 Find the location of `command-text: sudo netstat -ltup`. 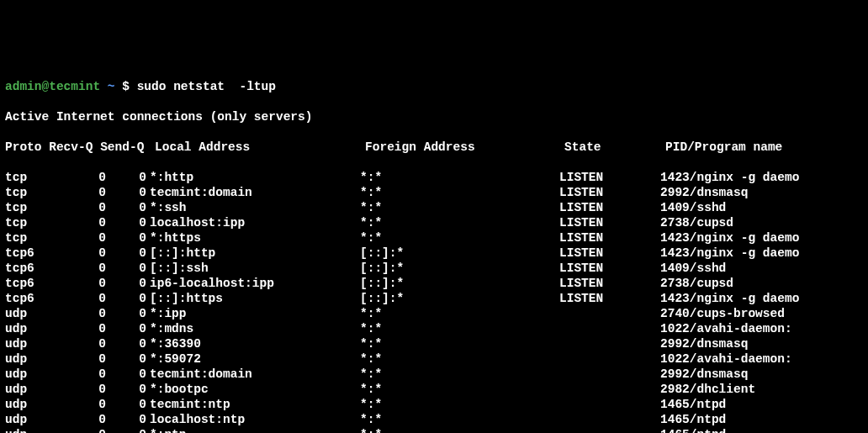

command-text: sudo netstat -ltup is located at coordinates (207, 87).